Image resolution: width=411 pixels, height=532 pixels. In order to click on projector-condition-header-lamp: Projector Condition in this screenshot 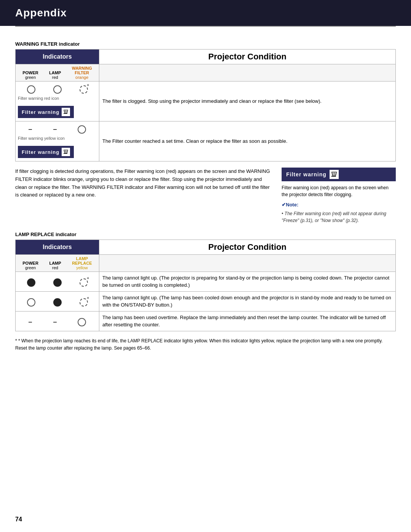, I will do `click(247, 247)`.